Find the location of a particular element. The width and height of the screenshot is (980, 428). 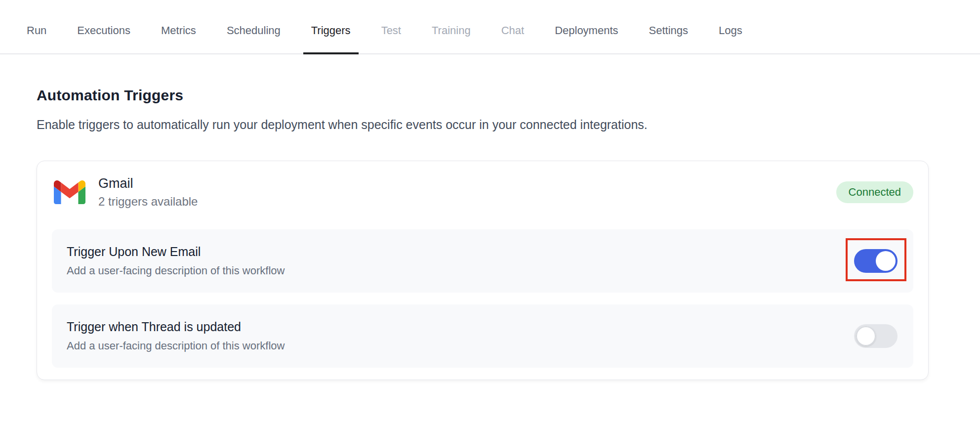

trigger-title: Trigger when Thread is updated is located at coordinates (176, 327).